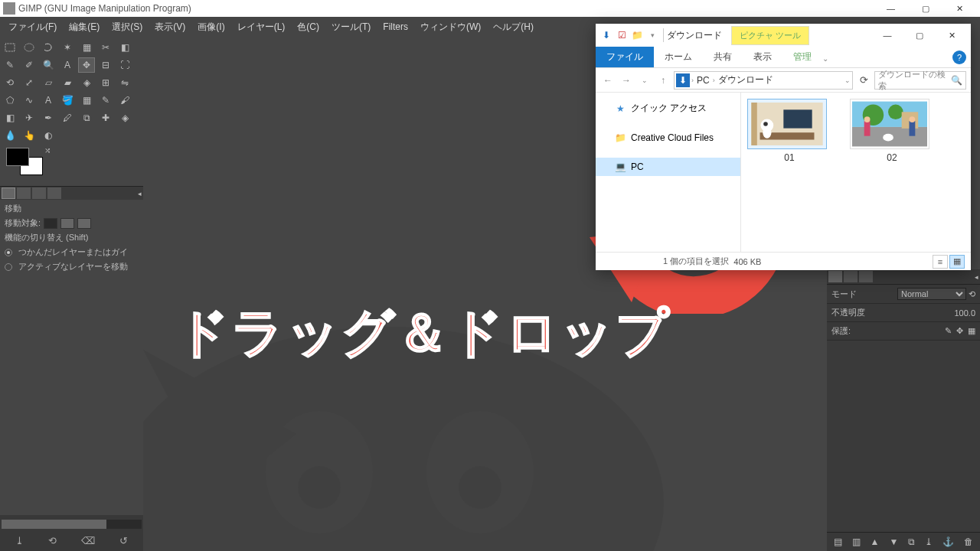  I want to click on layers-list, so click(903, 436).